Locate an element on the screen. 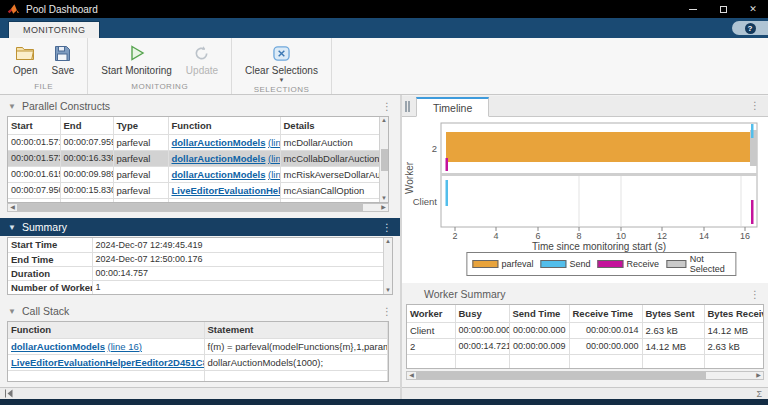 This screenshot has height=405, width=768. toolbar-group-selections: Clear Selections ▼ SELECTIONS is located at coordinates (282, 66).